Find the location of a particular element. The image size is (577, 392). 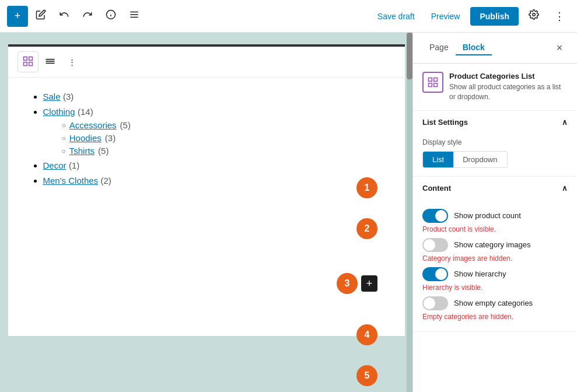

show-category-images-toggle is located at coordinates (435, 245).